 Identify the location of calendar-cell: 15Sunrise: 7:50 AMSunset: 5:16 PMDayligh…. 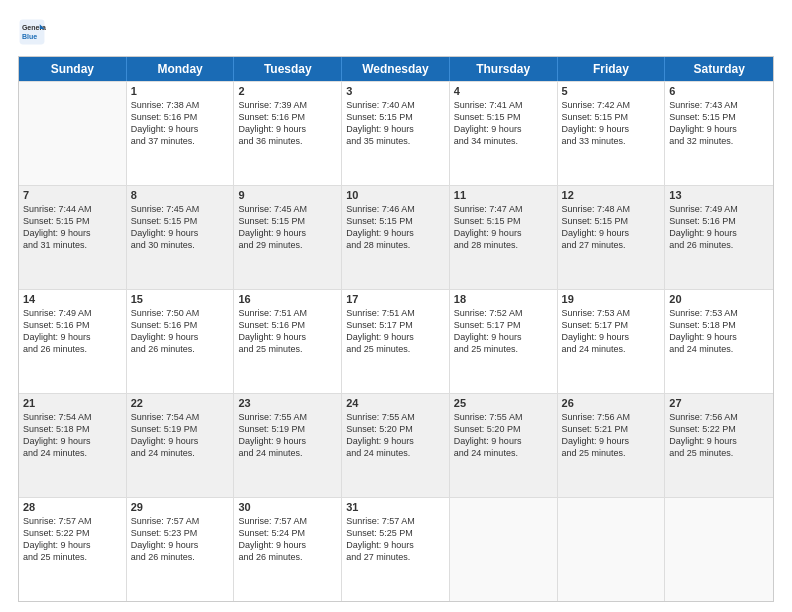
(181, 342).